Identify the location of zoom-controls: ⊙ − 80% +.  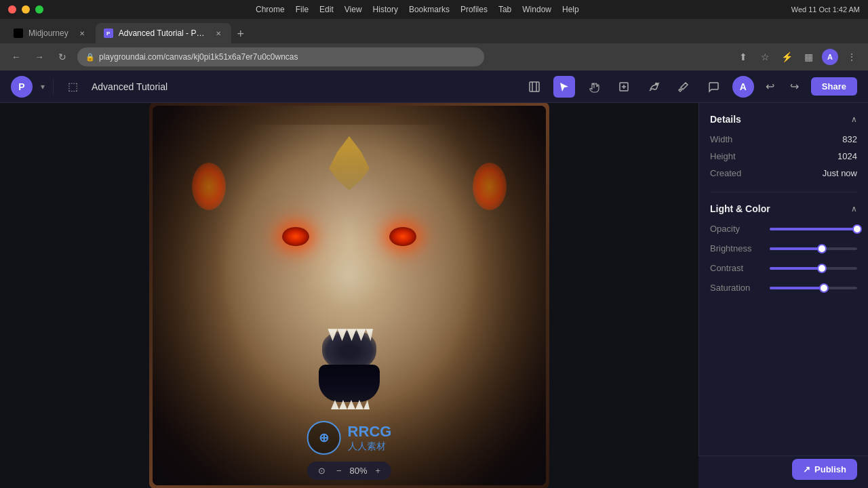
(349, 470).